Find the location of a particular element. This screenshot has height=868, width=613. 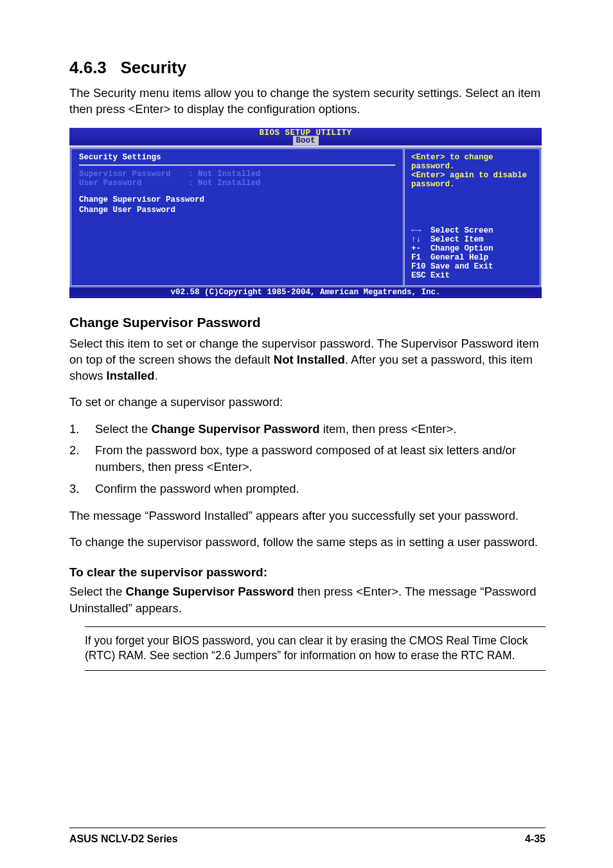

bios-menu-item: Change User Password is located at coordinates (237, 210).